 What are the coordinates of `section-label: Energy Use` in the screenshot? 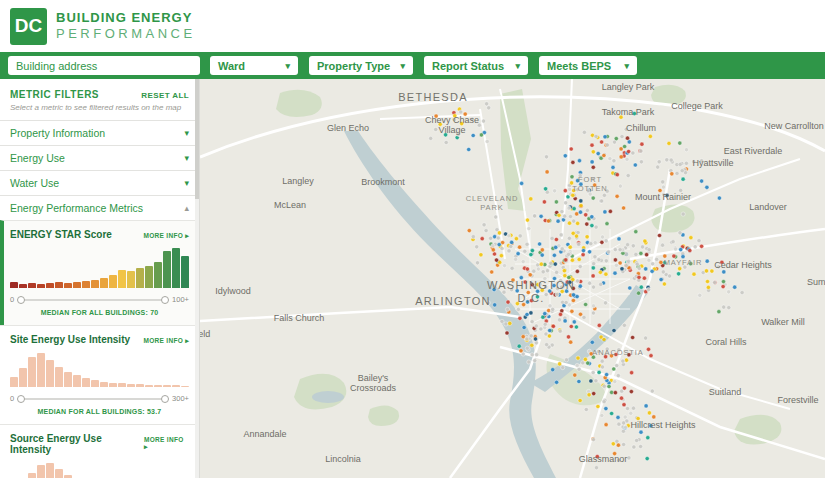 It's located at (38, 158).